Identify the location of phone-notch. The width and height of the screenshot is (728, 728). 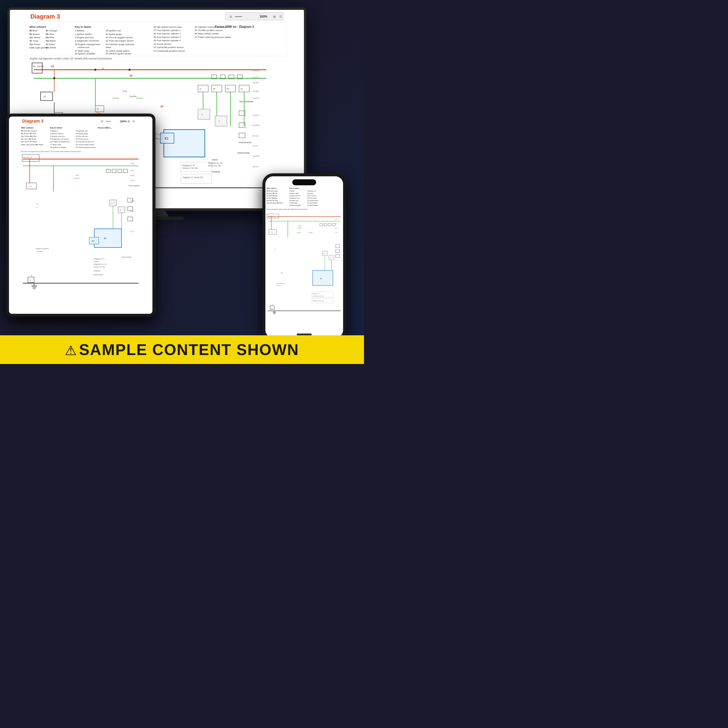
(304, 182).